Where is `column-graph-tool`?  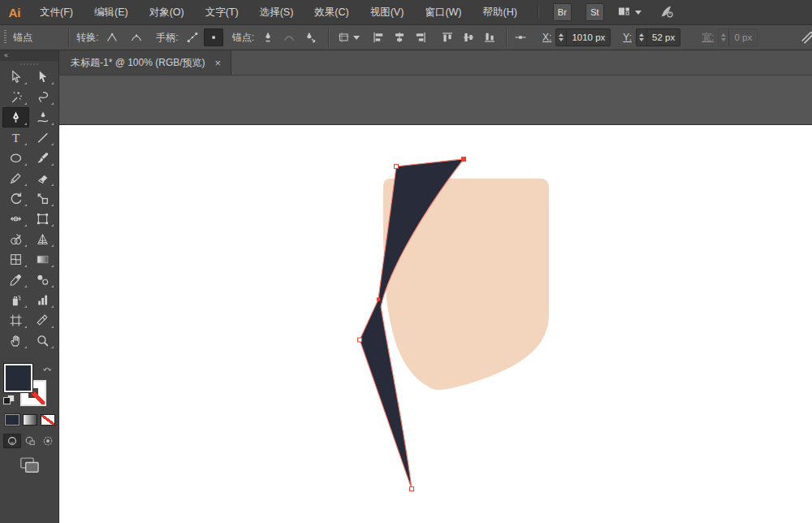 column-graph-tool is located at coordinates (42, 300).